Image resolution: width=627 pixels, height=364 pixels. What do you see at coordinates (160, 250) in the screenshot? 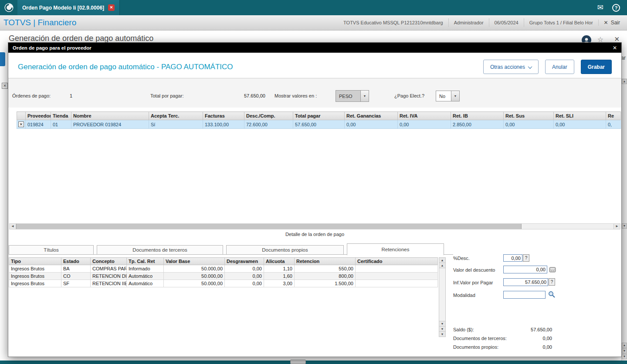
I see `tab-documentos-terceros: Documentos de terceros` at bounding box center [160, 250].